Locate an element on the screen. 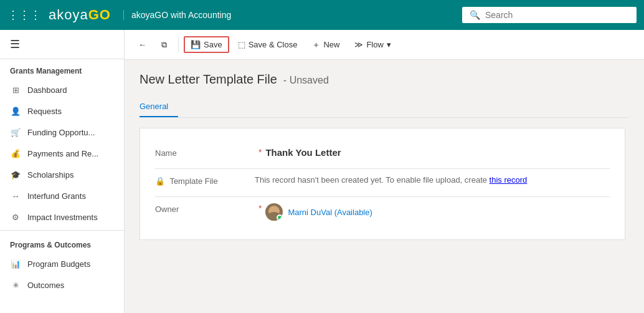  dashboard-icon: ⊞ is located at coordinates (16, 90).